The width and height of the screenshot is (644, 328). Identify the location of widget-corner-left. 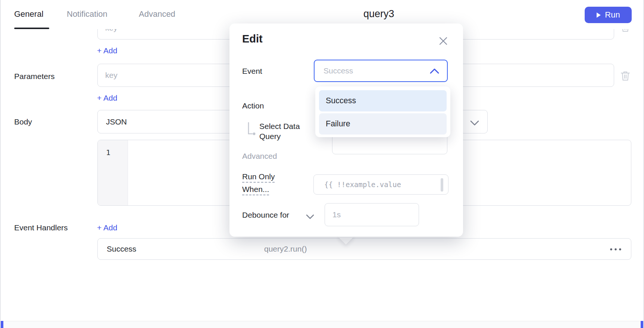
(2, 324).